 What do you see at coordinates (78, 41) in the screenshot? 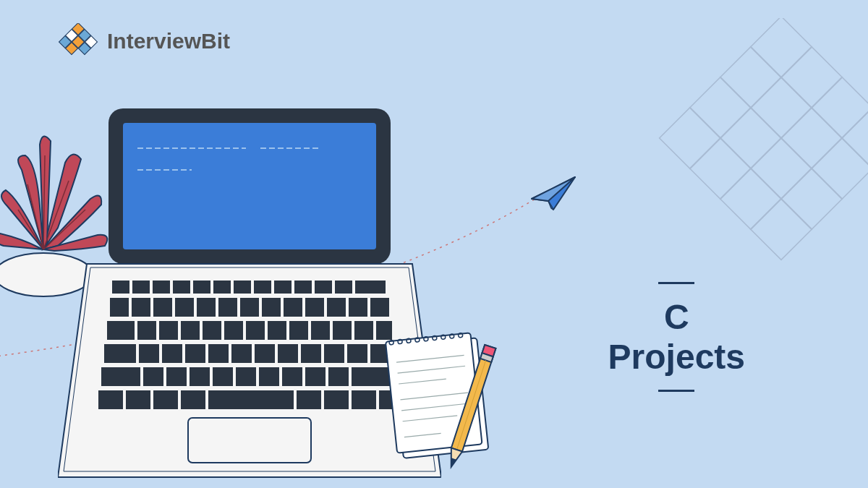
I see `logo-diamonds-icon` at bounding box center [78, 41].